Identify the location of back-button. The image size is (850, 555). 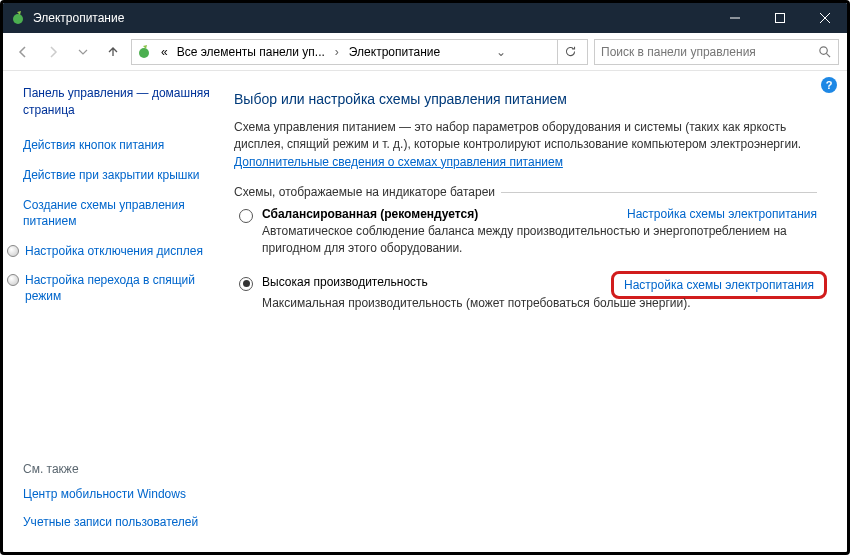
(23, 52).